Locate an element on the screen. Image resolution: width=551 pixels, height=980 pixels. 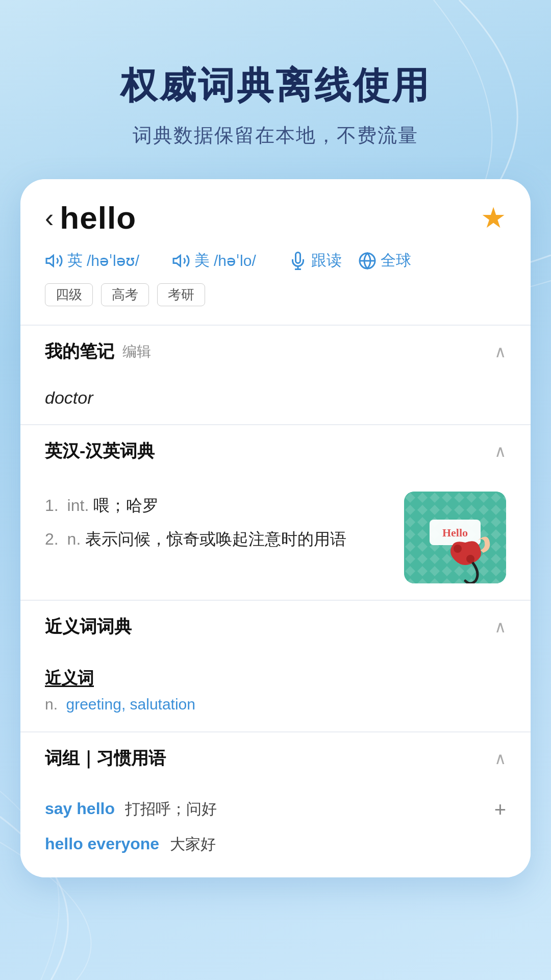
dict-def-1: 1. int. 喂；哈罗 is located at coordinates (218, 505).